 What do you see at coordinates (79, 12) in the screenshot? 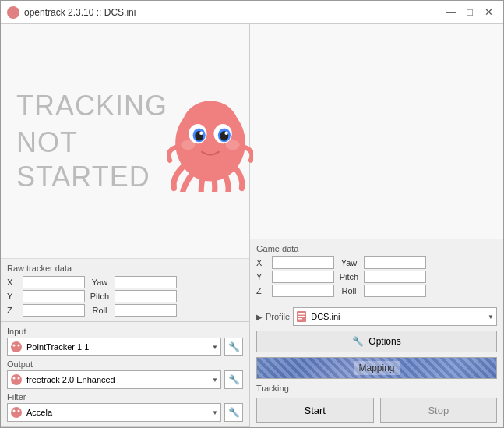
I see `window-title: opentrack 2.3.10 :: DCS.ini` at bounding box center [79, 12].